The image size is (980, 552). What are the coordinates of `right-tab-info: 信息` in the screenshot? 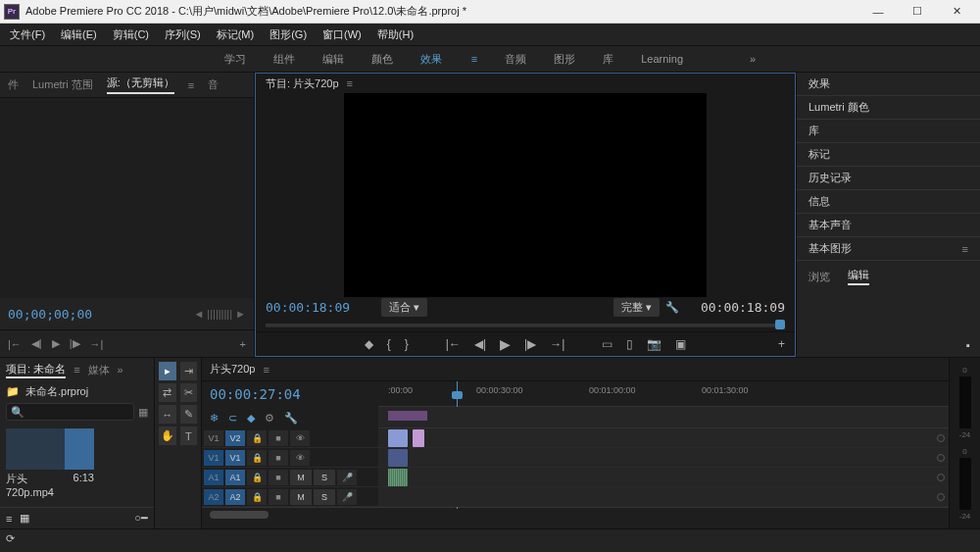 It's located at (888, 202).